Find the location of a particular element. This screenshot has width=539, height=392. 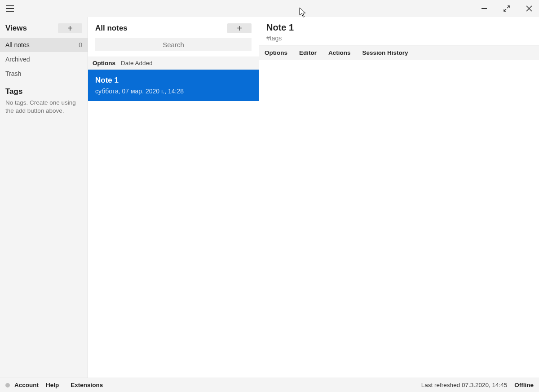

list-options-button: Options is located at coordinates (104, 63).